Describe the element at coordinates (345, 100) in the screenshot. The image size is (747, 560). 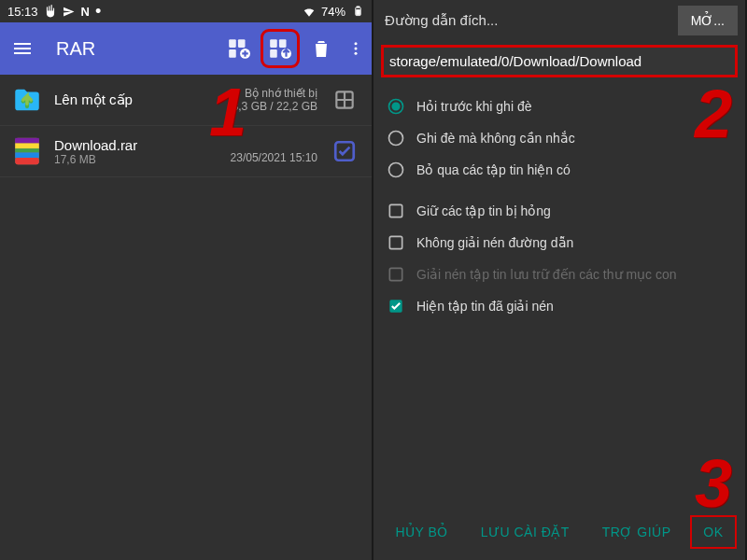
I see `view-grid-icon` at that location.